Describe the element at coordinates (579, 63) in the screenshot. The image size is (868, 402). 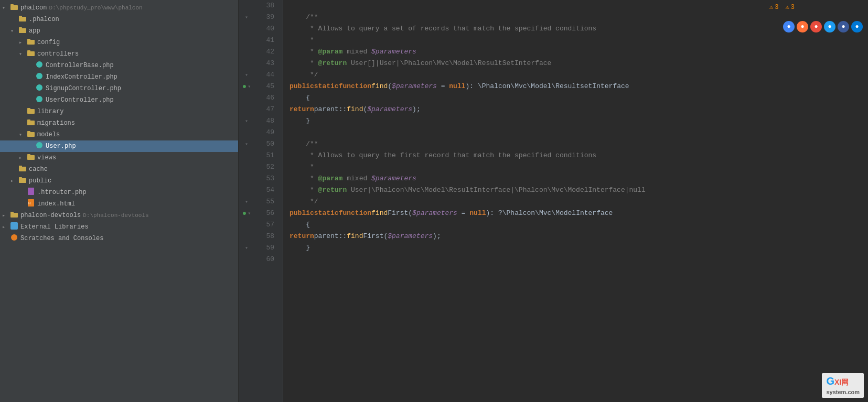
I see `code-line-43: * @return User[]|User|\Phalcon\Mvc\Model…` at that location.